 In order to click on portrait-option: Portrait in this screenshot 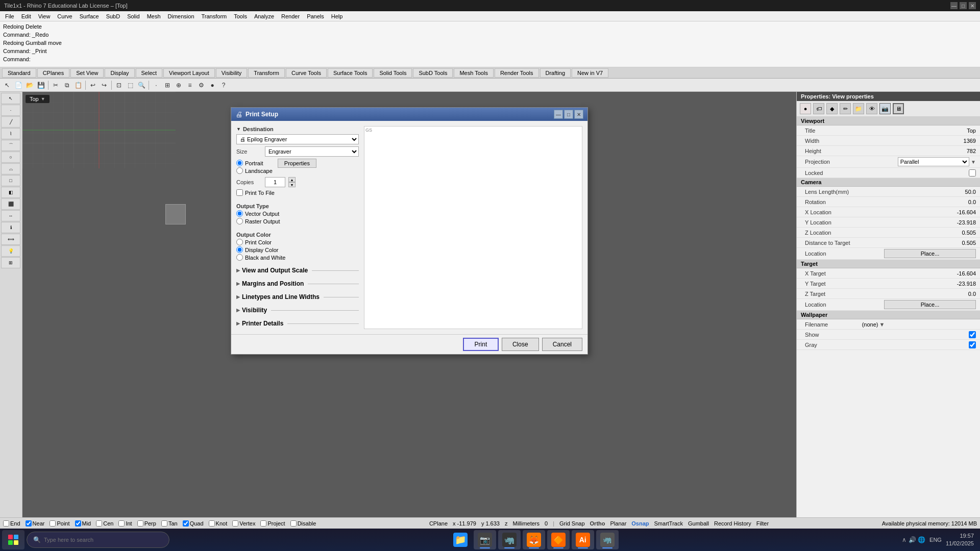, I will do `click(254, 163)`.